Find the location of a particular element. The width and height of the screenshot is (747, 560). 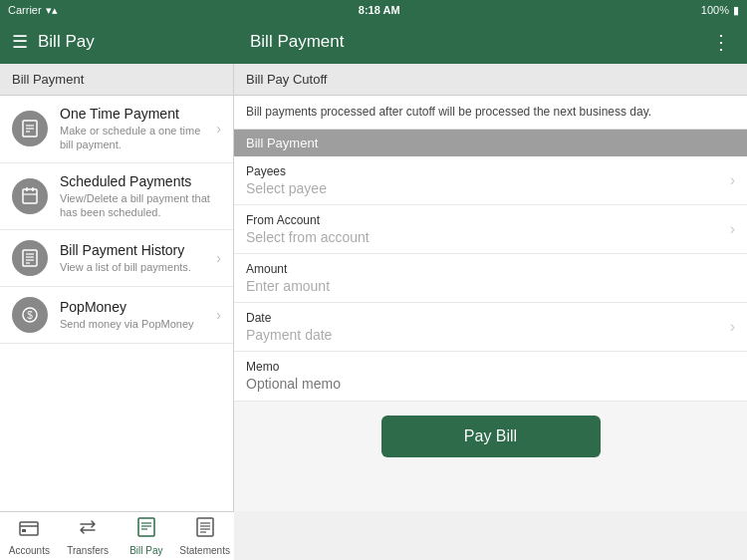

status-time: 8:18 AM is located at coordinates (379, 10).